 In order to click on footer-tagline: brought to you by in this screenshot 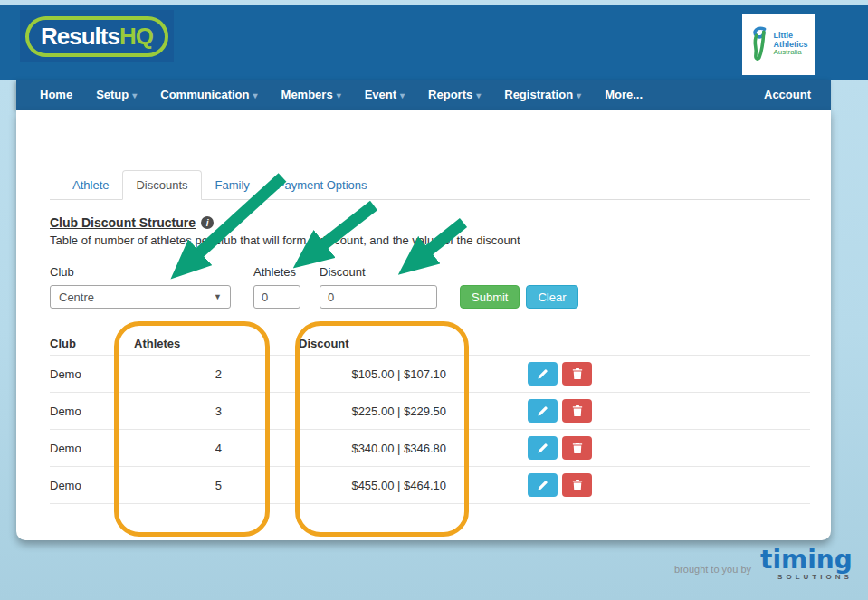, I will do `click(713, 569)`.